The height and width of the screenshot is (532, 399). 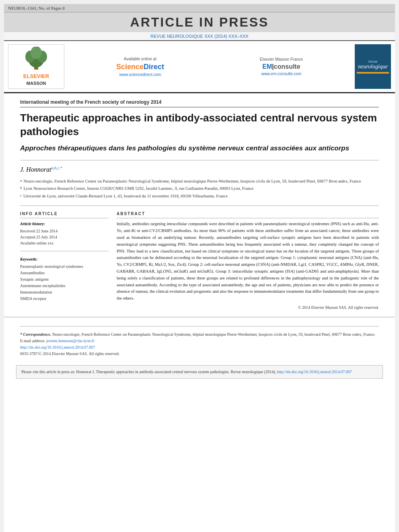 What do you see at coordinates (64, 224) in the screenshot?
I see `article-history-label: Article history:` at bounding box center [64, 224].